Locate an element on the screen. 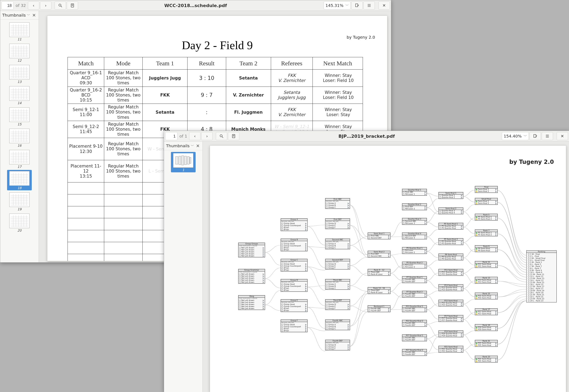  node-row: Group A is located at coordinates (337, 325).